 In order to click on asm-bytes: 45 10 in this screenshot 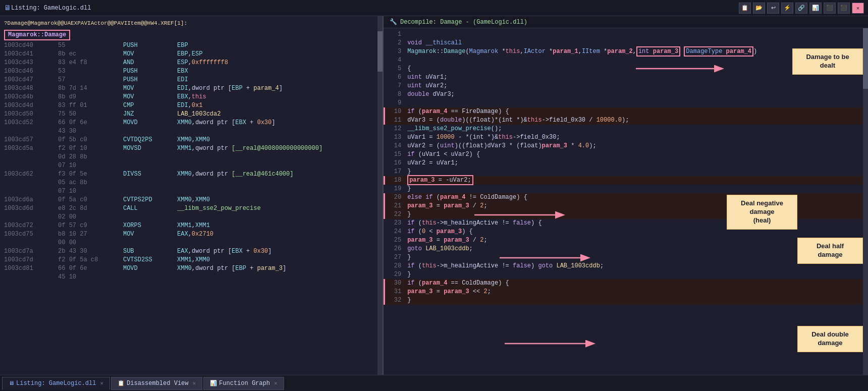, I will do `click(88, 277)`.